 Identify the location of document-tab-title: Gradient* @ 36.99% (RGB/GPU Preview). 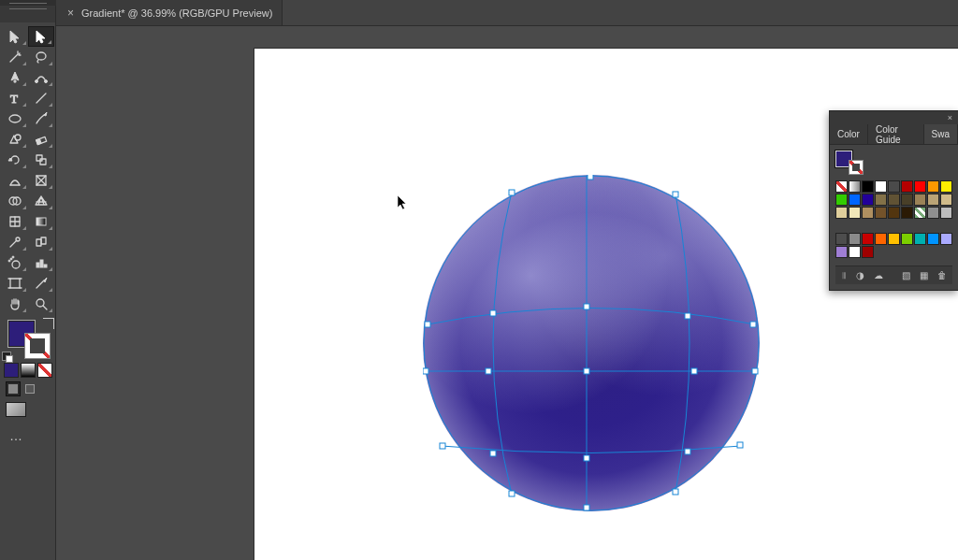
(177, 13).